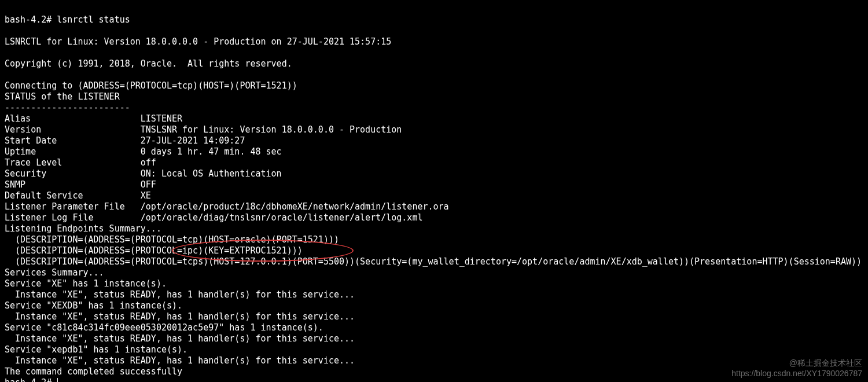 The height and width of the screenshot is (382, 868). I want to click on lsnrctl-header: LSNRCTL for Linux: Version 18.0.0.0.0 - …, so click(198, 42).